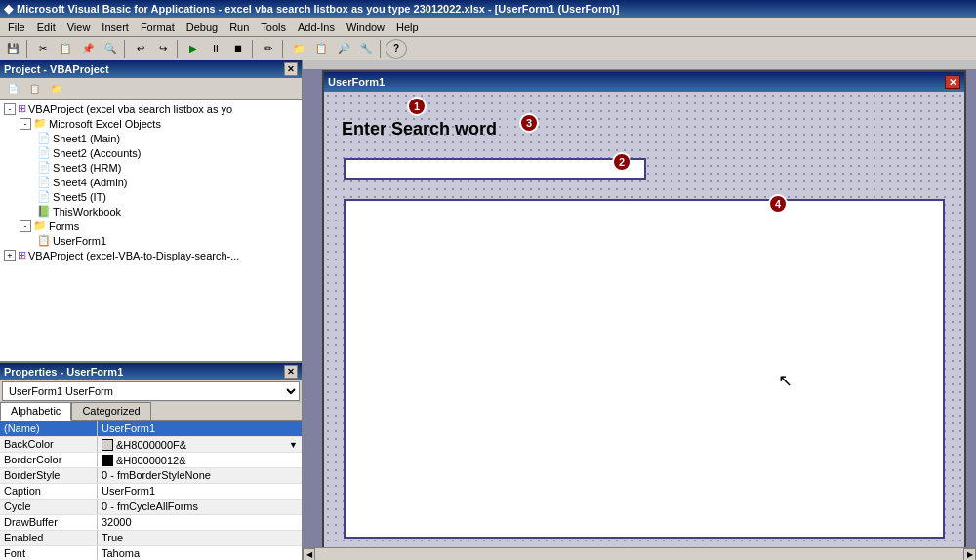 The width and height of the screenshot is (976, 560). I want to click on menu-run: Run, so click(239, 27).